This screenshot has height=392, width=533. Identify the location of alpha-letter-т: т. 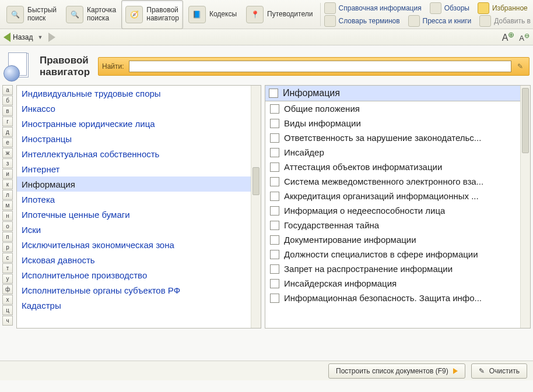
(8, 268).